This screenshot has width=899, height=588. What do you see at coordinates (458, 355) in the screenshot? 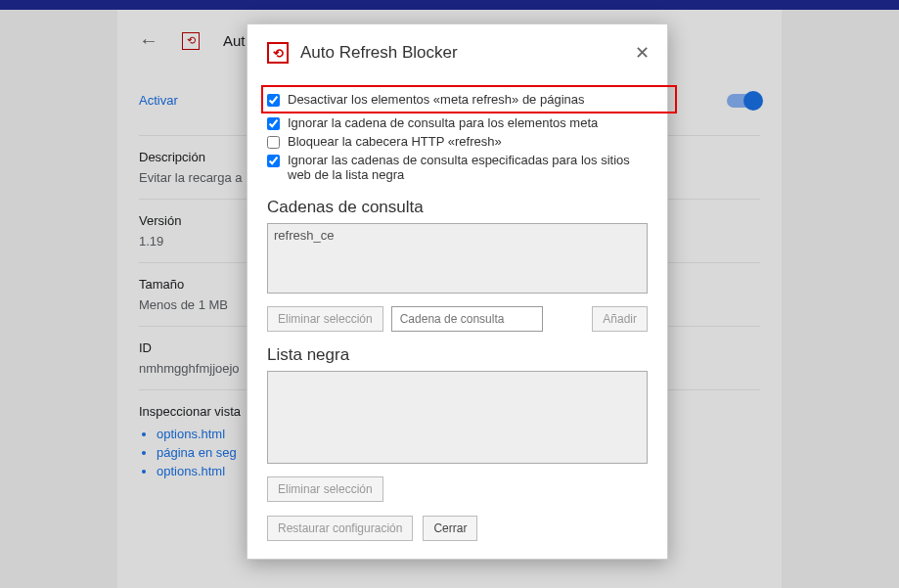
I see `blacklist-heading: Lista negra` at bounding box center [458, 355].